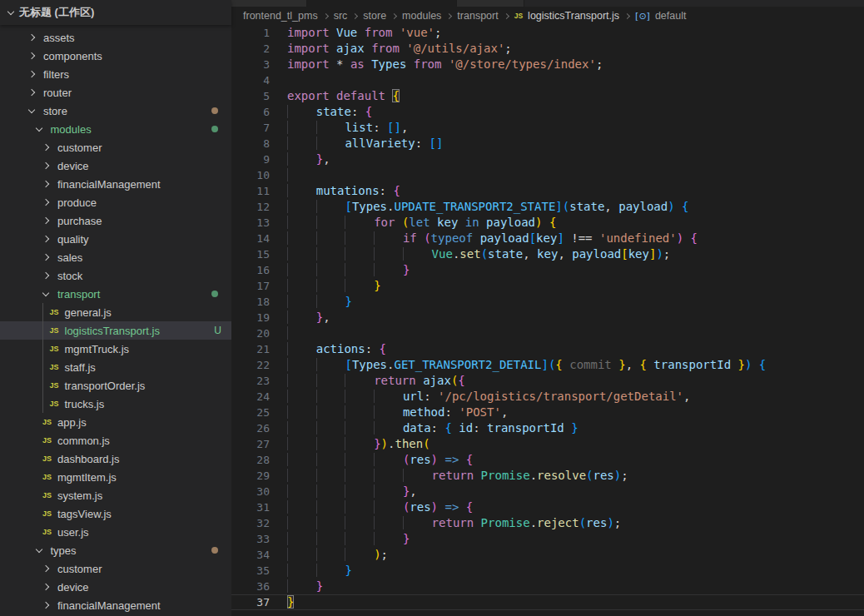 The height and width of the screenshot is (616, 864). Describe the element at coordinates (116, 37) in the screenshot. I see `sidebar-item-assets: assets` at that location.